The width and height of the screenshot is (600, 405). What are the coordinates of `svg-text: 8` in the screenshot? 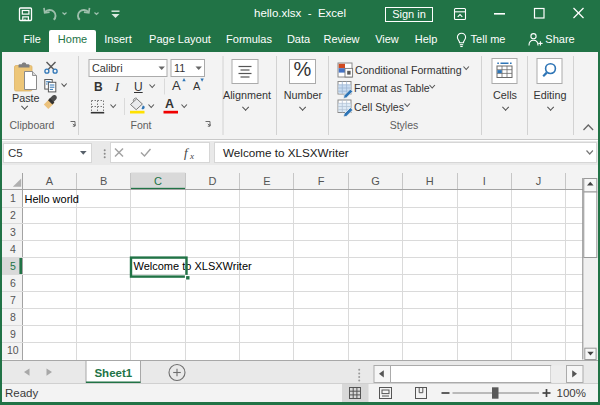 It's located at (13, 317).